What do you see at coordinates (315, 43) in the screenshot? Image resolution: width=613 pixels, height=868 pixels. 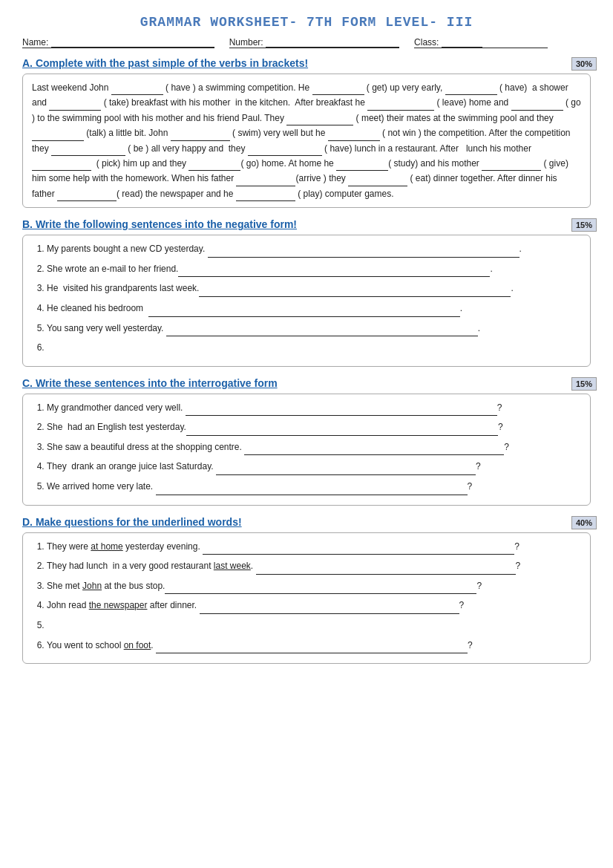 I see `number-label: Number:` at bounding box center [315, 43].